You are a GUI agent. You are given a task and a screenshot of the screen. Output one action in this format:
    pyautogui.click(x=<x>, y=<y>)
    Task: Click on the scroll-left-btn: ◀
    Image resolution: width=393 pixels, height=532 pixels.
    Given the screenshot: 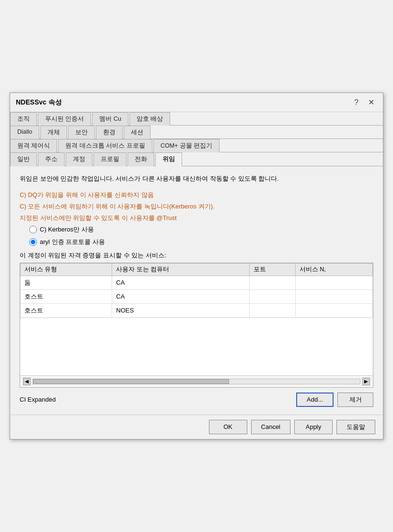 What is the action you would take?
    pyautogui.click(x=27, y=382)
    